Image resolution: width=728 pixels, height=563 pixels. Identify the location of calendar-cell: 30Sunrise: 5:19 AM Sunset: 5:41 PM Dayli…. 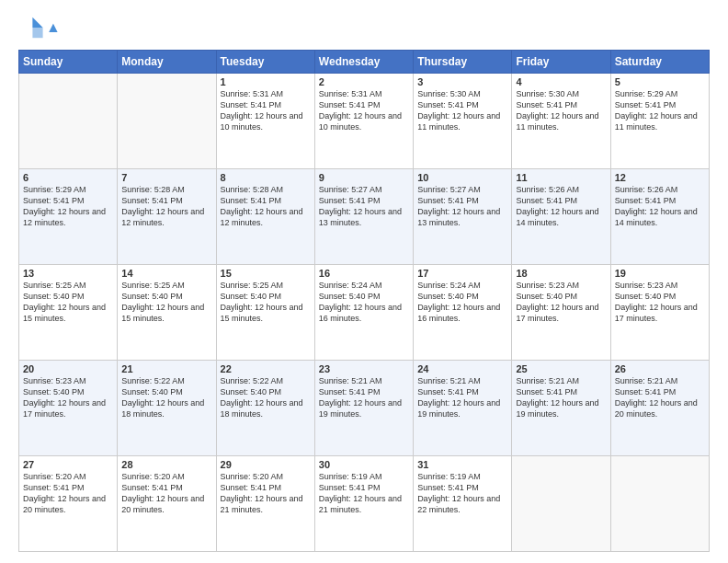
(364, 504).